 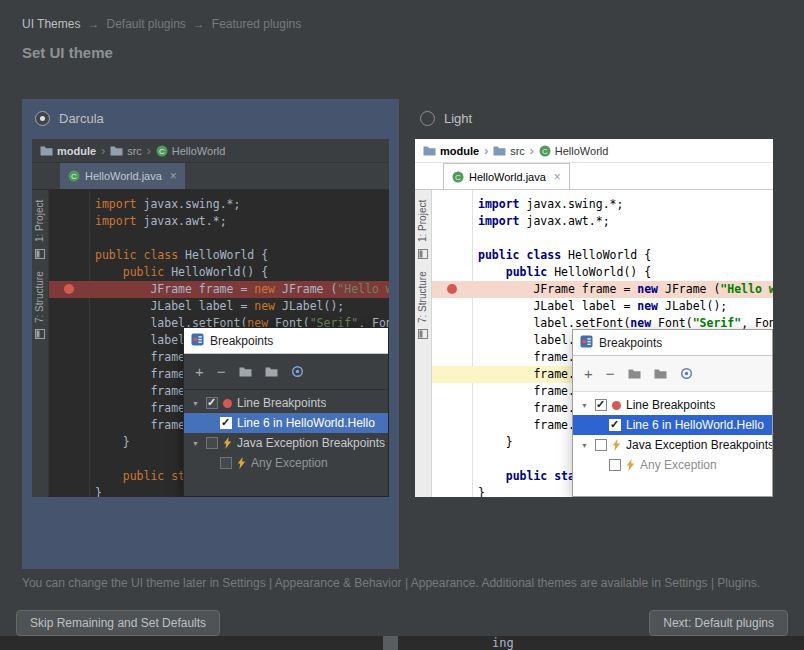 What do you see at coordinates (286, 443) in the screenshot?
I see `breakpoints-tree: ▼Line BreakpointsLine 6 in HelloWorld.He…` at bounding box center [286, 443].